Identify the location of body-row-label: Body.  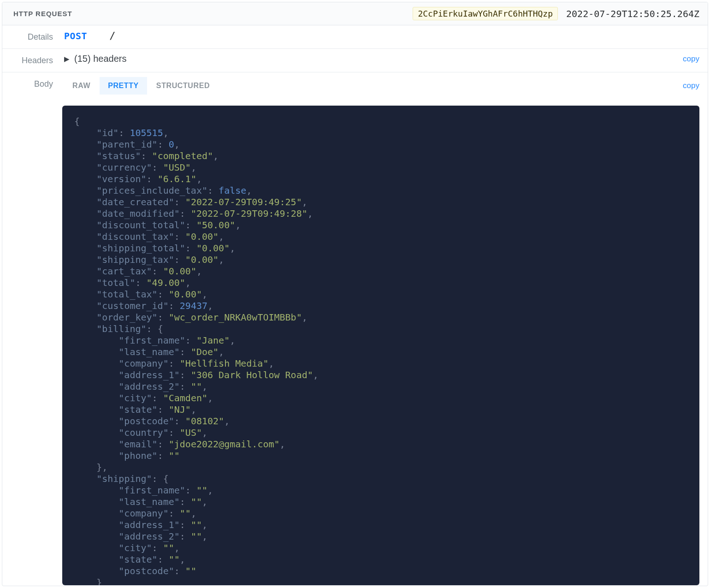
(30, 84).